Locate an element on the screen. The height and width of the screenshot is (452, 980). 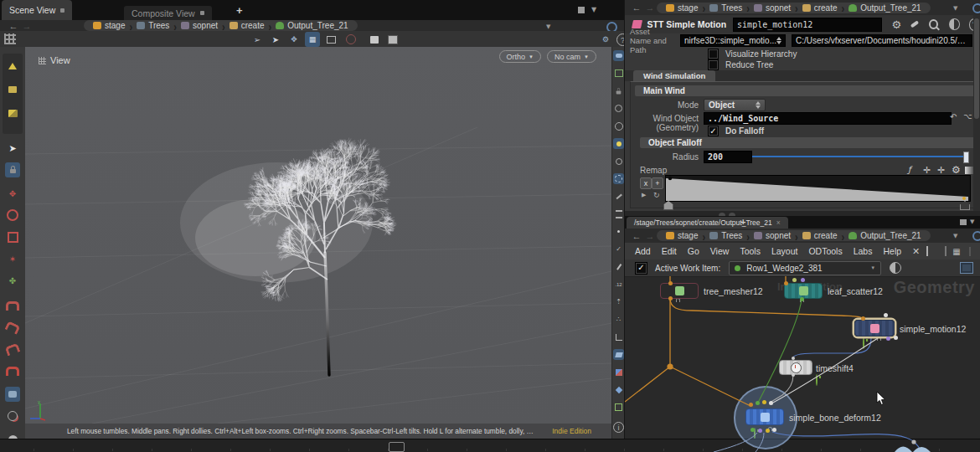
character-light-icon is located at coordinates (618, 161).